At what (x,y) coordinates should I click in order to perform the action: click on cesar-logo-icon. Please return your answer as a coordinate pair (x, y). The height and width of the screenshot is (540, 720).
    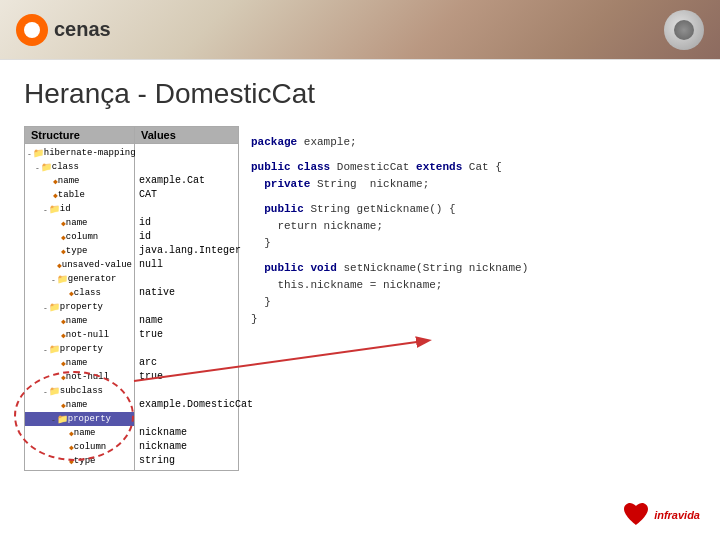
    Looking at the image, I should click on (684, 30).